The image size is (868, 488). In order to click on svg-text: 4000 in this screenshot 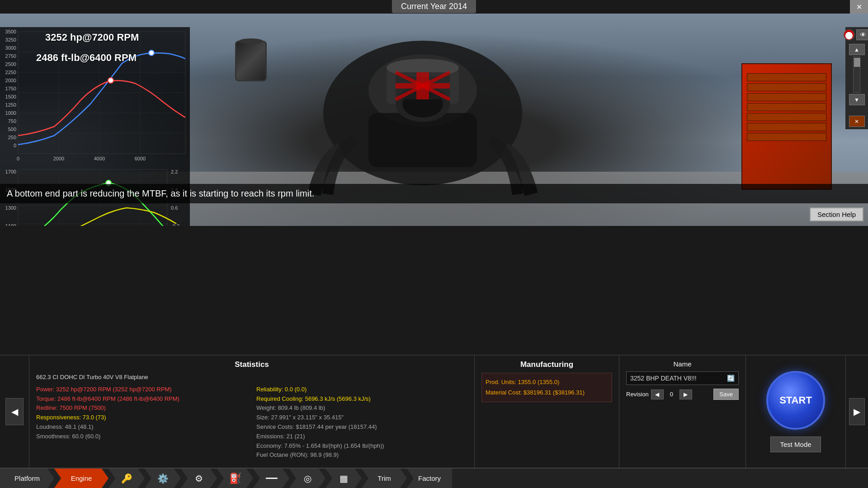, I will do `click(99, 159)`.